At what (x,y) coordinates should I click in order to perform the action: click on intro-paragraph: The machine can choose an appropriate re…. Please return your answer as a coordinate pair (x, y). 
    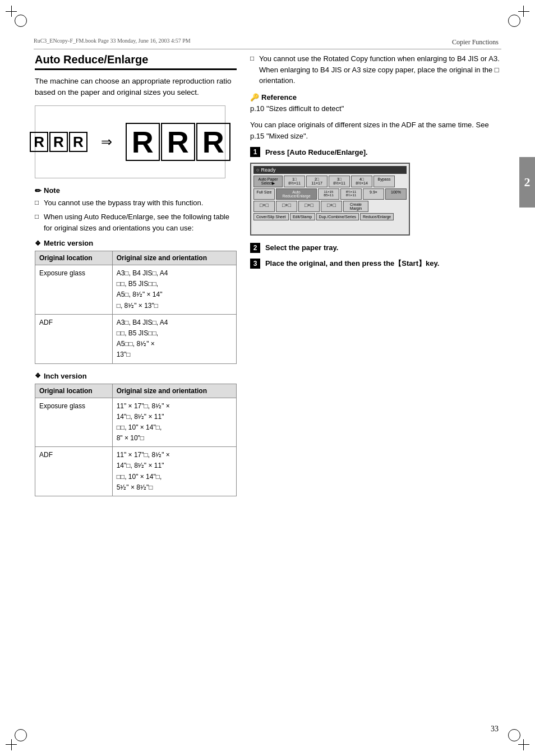
    Looking at the image, I should click on (136, 87).